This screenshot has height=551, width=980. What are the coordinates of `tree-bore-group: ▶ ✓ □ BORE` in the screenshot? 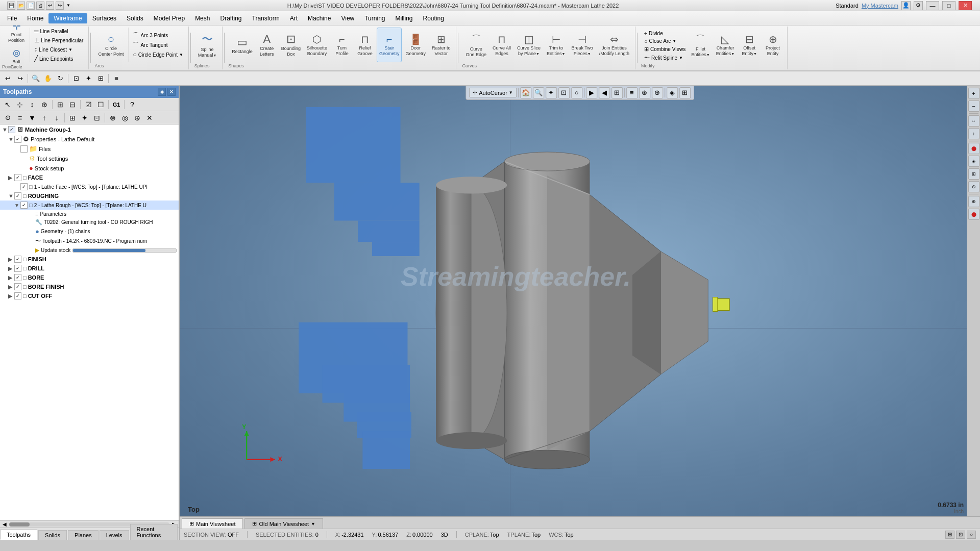 It's located at (89, 278).